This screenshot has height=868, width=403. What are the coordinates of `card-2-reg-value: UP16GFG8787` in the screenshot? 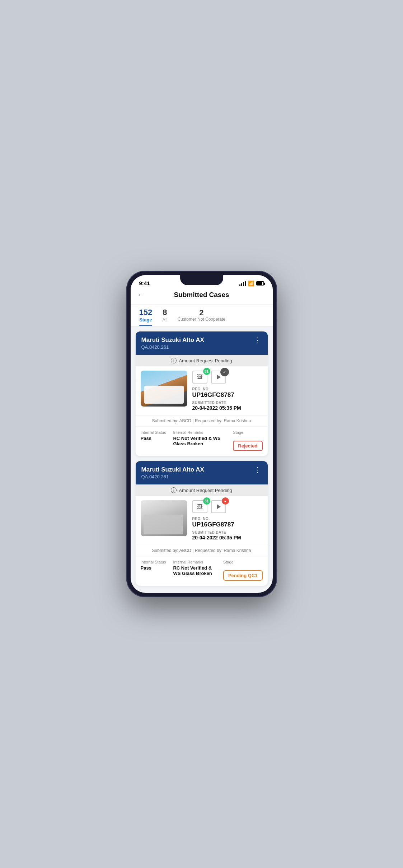 It's located at (228, 525).